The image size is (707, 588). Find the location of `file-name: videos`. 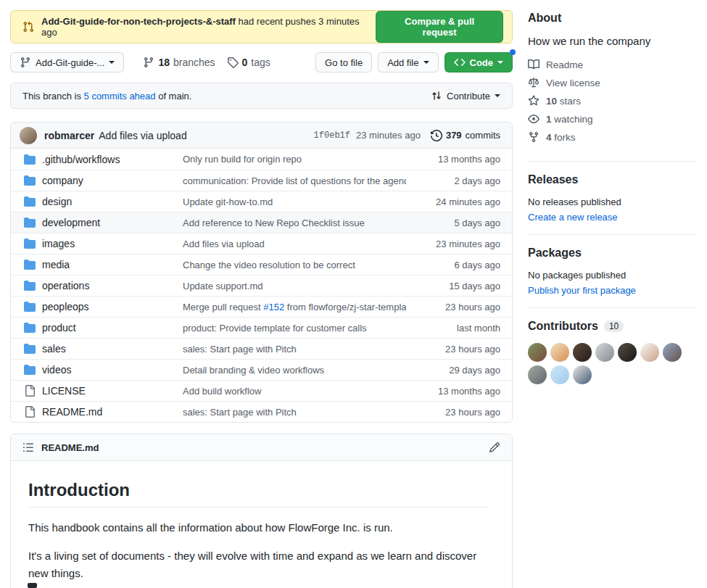

file-name: videos is located at coordinates (112, 370).